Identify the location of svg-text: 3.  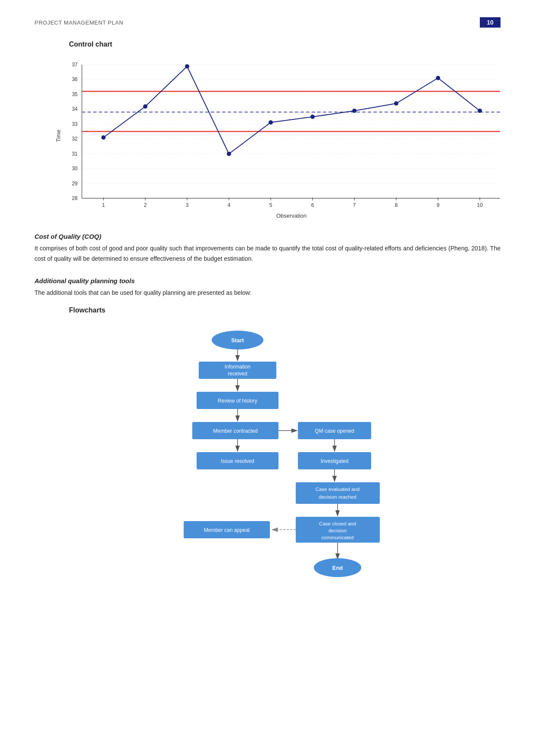
(187, 205).